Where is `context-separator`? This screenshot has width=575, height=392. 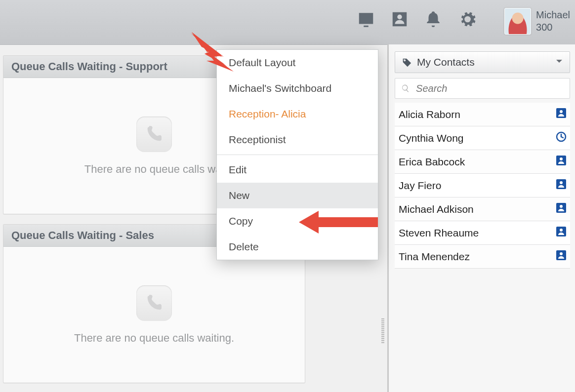 context-separator is located at coordinates (297, 155).